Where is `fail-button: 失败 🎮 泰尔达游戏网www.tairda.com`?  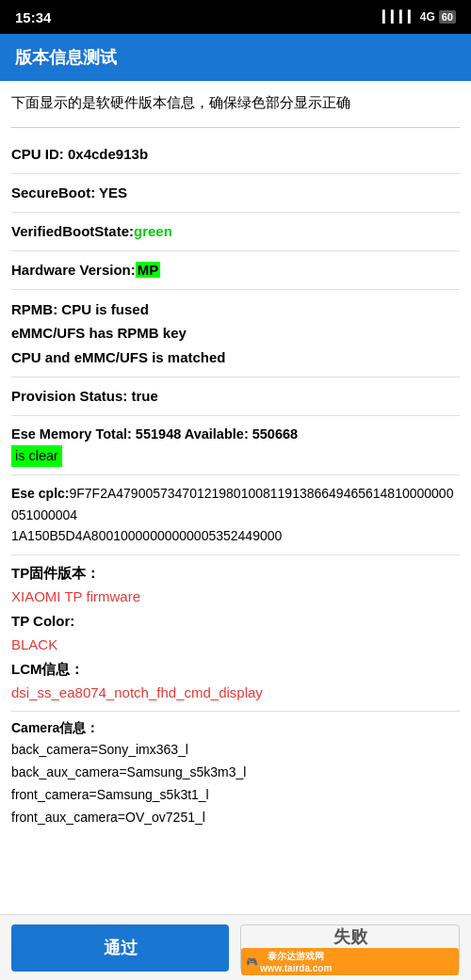
fail-button: 失败 🎮 泰尔达游戏网www.tairda.com is located at coordinates (350, 948).